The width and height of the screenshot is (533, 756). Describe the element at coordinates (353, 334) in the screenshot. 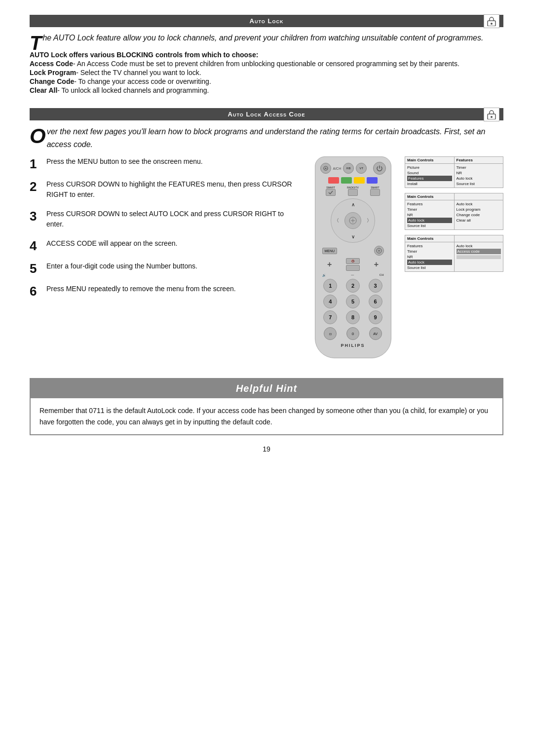

I see `remote-bottom-row: ⊡ 0 AV` at that location.